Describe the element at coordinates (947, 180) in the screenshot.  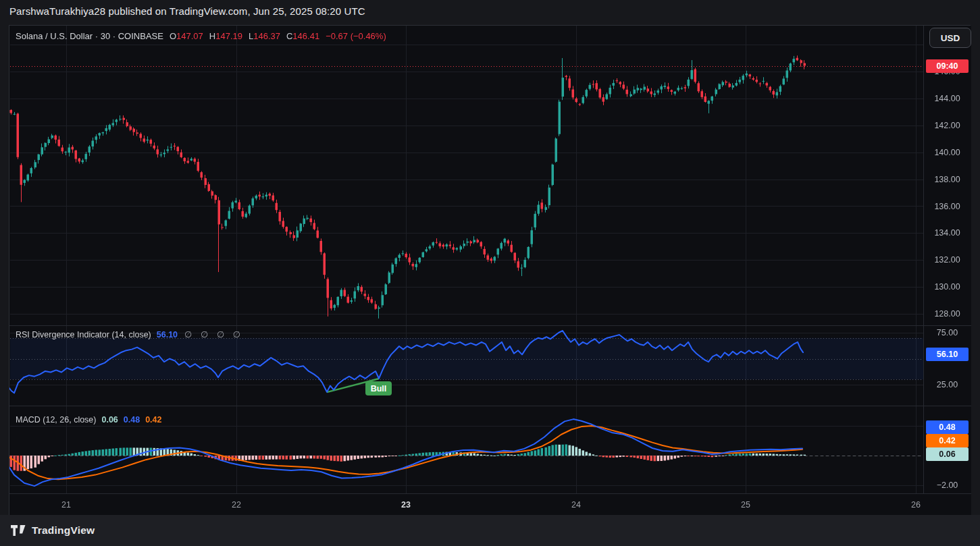
I see `axis-tick-label: 138.00` at that location.